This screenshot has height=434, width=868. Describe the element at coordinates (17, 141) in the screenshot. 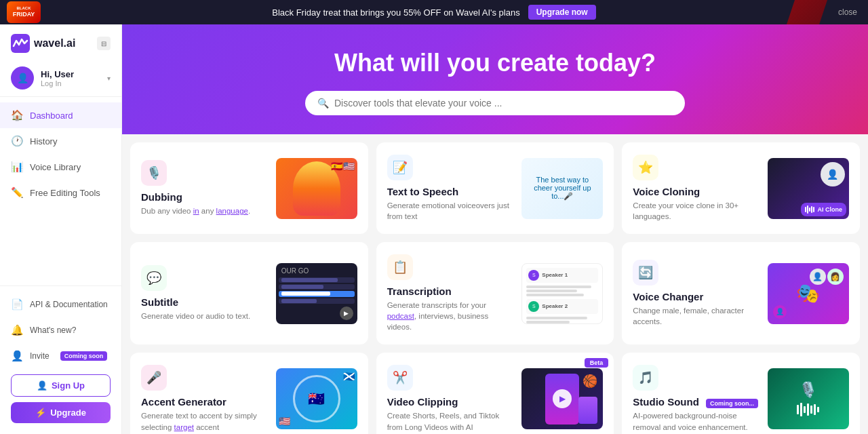

I see `history-icon: 🕐` at that location.